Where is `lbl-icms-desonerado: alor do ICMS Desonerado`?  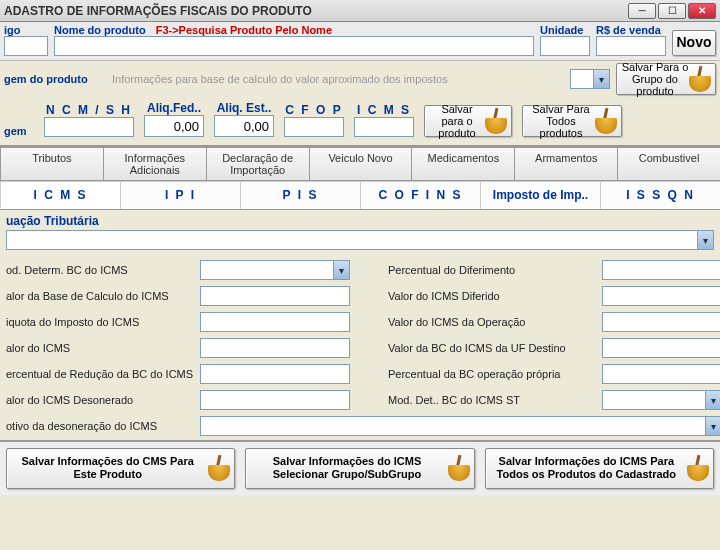 lbl-icms-desonerado: alor do ICMS Desonerado is located at coordinates (101, 400).